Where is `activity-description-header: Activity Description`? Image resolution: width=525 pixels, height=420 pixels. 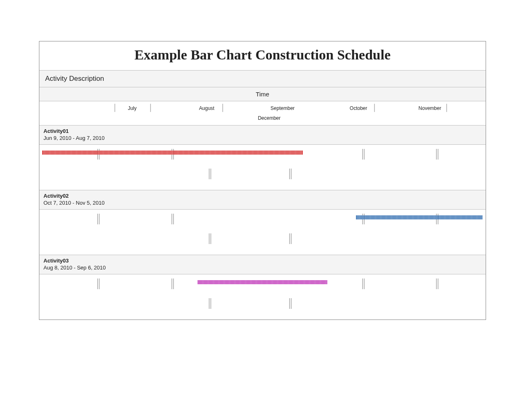
activity-description-header: Activity Description is located at coordinates (262, 79).